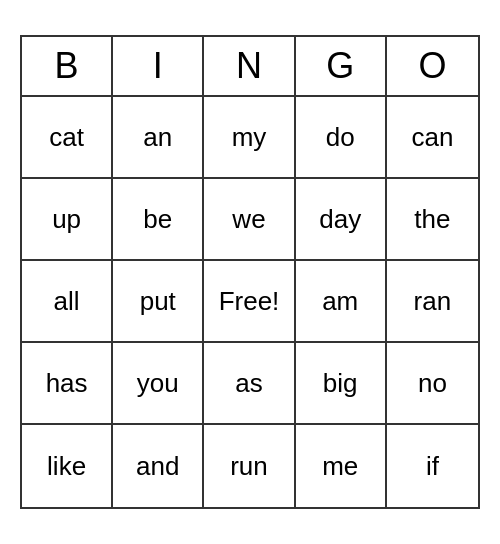  Describe the element at coordinates (68, 66) in the screenshot. I see `header-letter: B` at that location.